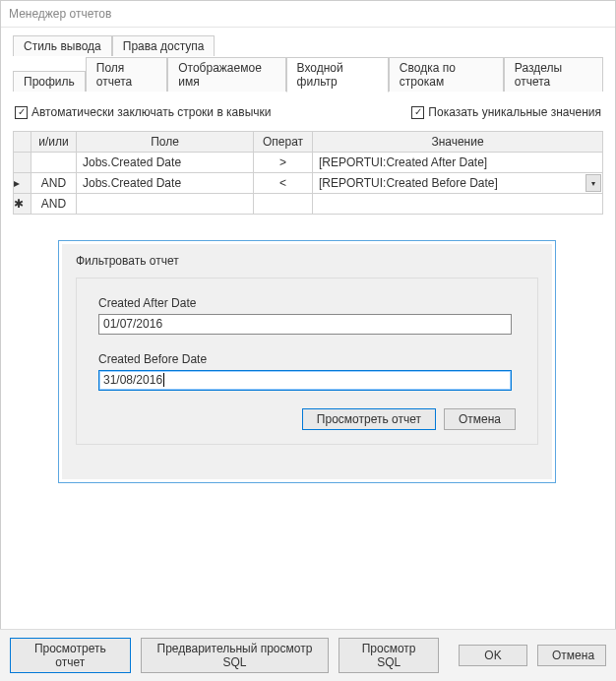 The height and width of the screenshot is (681, 616). Describe the element at coordinates (459, 163) in the screenshot. I see `cell-value: [REPORTUI:Created After Date]` at that location.